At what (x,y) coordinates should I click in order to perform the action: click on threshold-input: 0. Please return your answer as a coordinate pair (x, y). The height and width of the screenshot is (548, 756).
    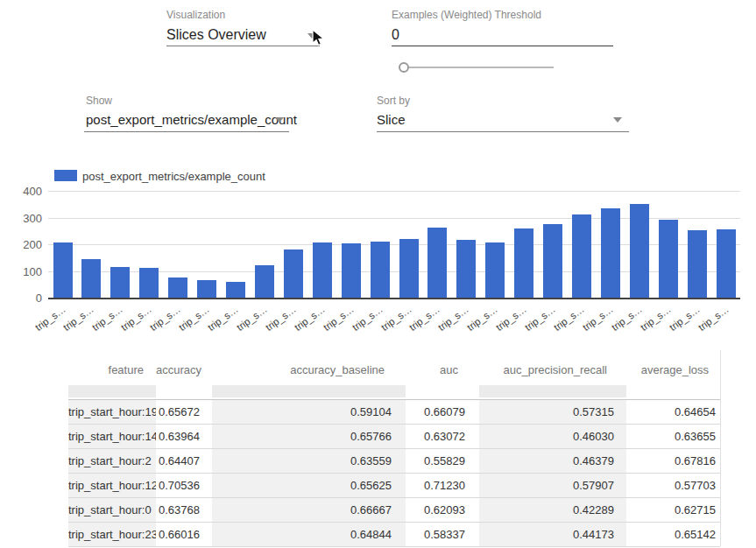
    Looking at the image, I should click on (396, 35).